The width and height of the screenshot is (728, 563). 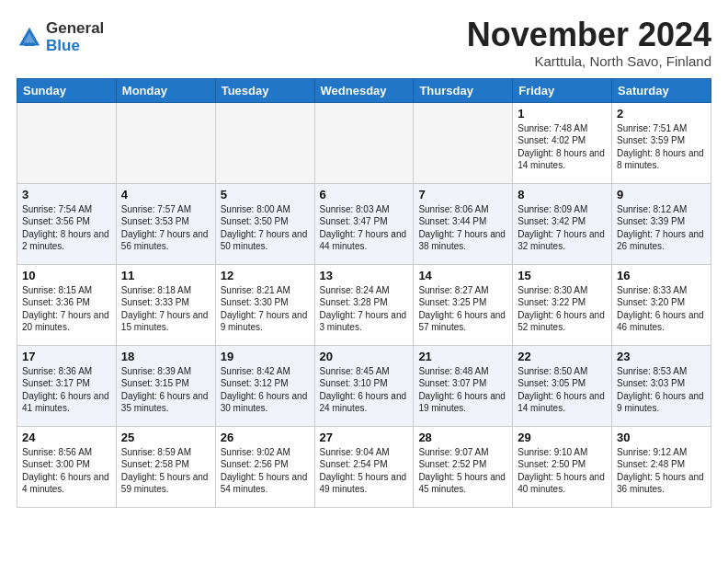 What do you see at coordinates (563, 195) in the screenshot?
I see `day-number: 8` at bounding box center [563, 195].